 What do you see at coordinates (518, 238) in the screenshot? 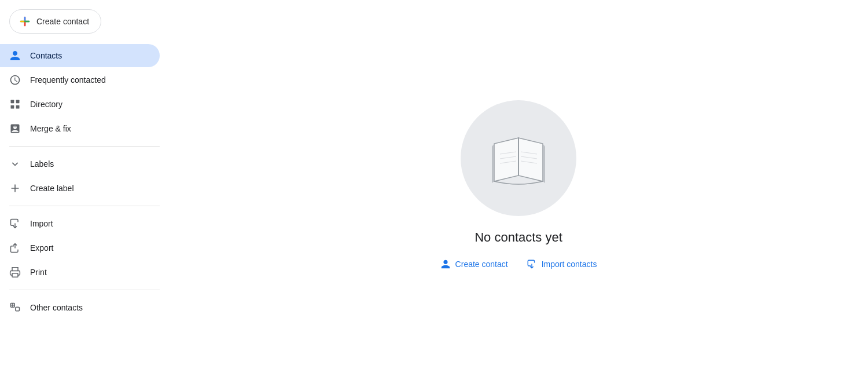
I see `no-contacts-text: No contacts yet` at bounding box center [518, 238].